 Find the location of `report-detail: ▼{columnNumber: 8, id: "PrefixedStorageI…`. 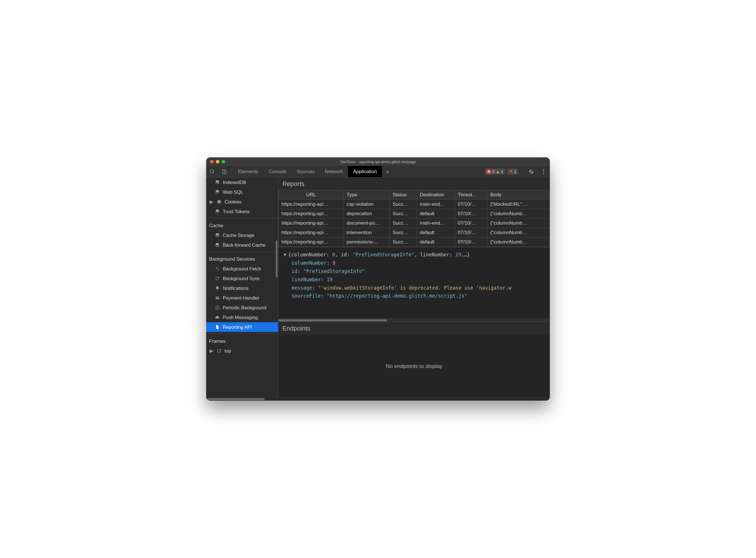

report-detail: ▼{columnNumber: 8, id: "PrefixedStorageI… is located at coordinates (414, 283).